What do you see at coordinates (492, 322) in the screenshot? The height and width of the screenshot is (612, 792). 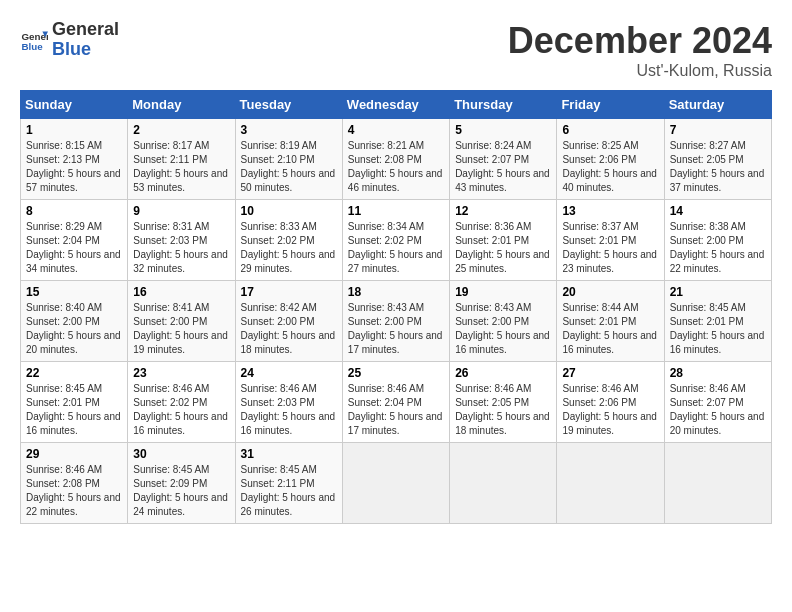 I see `sunset-text: Sunset: 2:00 PM` at bounding box center [492, 322].